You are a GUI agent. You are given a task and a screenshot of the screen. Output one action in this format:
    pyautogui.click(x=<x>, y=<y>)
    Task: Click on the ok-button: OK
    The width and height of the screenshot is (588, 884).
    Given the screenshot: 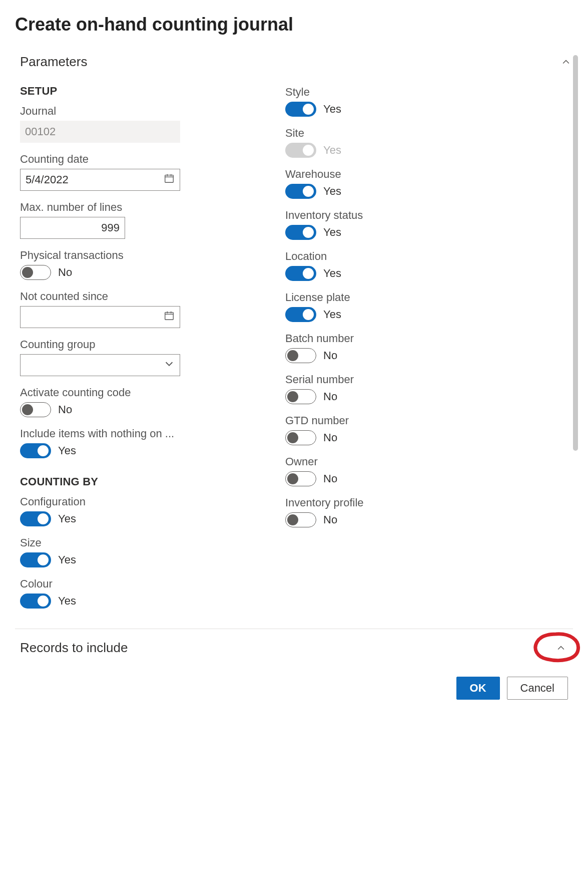 What is the action you would take?
    pyautogui.click(x=478, y=688)
    